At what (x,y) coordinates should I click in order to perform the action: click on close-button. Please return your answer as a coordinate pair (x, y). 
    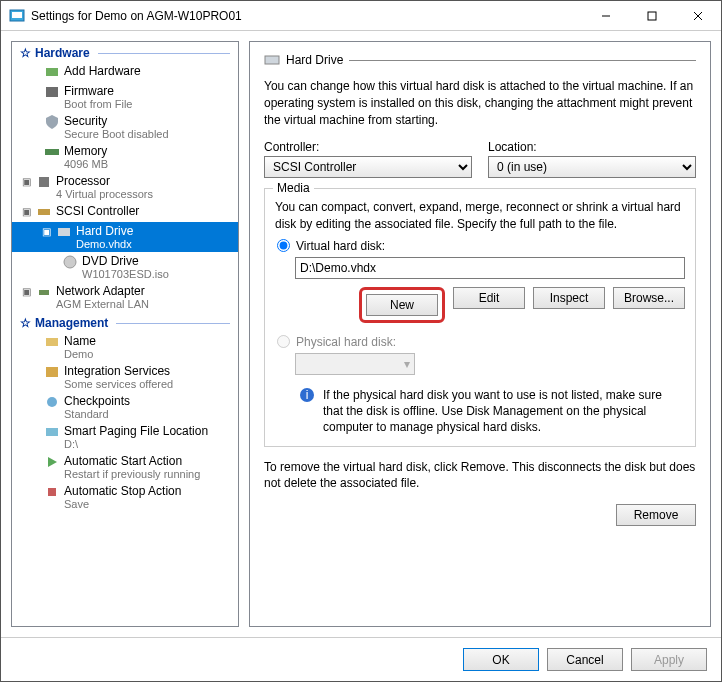
    Looking at the image, I should click on (698, 16).